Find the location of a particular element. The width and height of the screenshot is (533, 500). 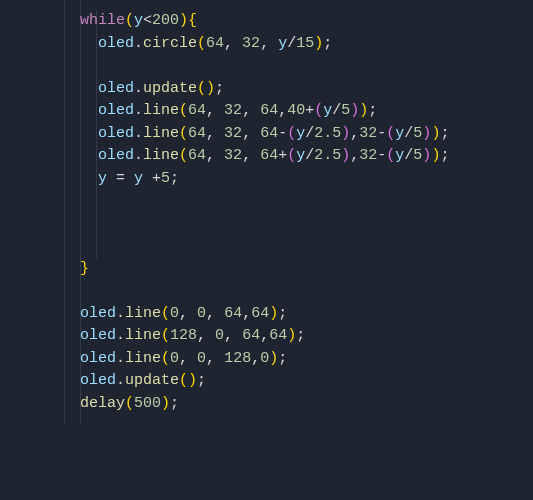

code-line: oled.line(64, 32, 64,40+(y/5)); is located at coordinates (266, 112).